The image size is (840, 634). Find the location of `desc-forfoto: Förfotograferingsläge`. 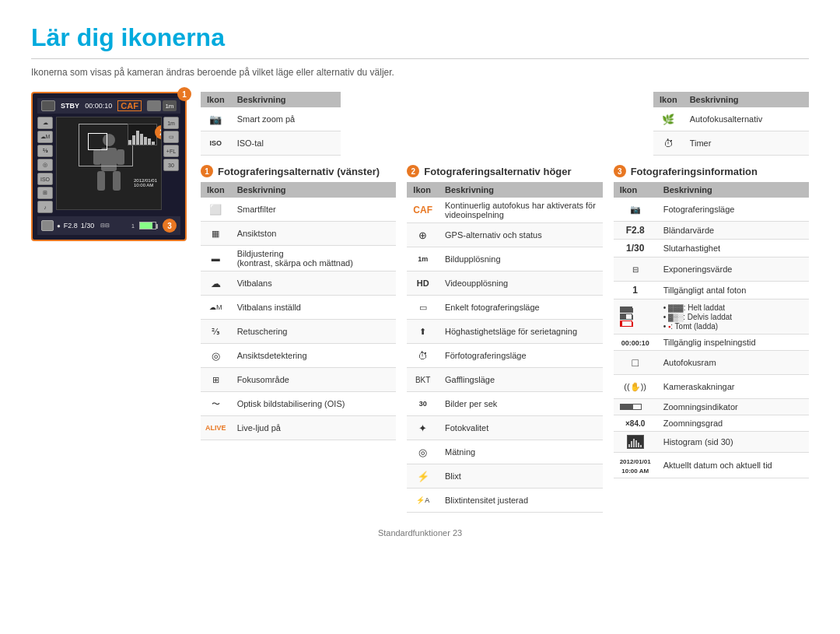

desc-forfoto: Förfotograferingsläge is located at coordinates (521, 356).